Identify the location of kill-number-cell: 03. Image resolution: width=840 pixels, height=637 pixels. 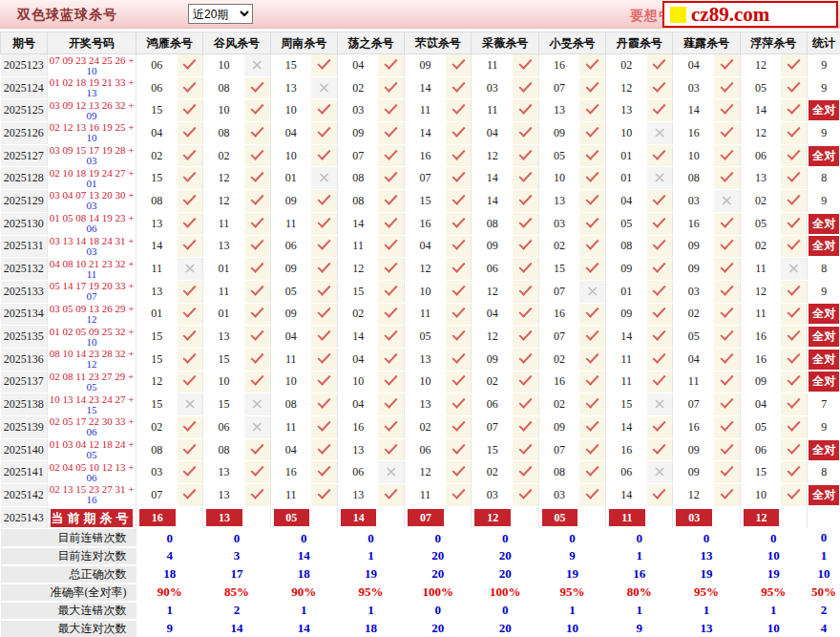
(357, 111).